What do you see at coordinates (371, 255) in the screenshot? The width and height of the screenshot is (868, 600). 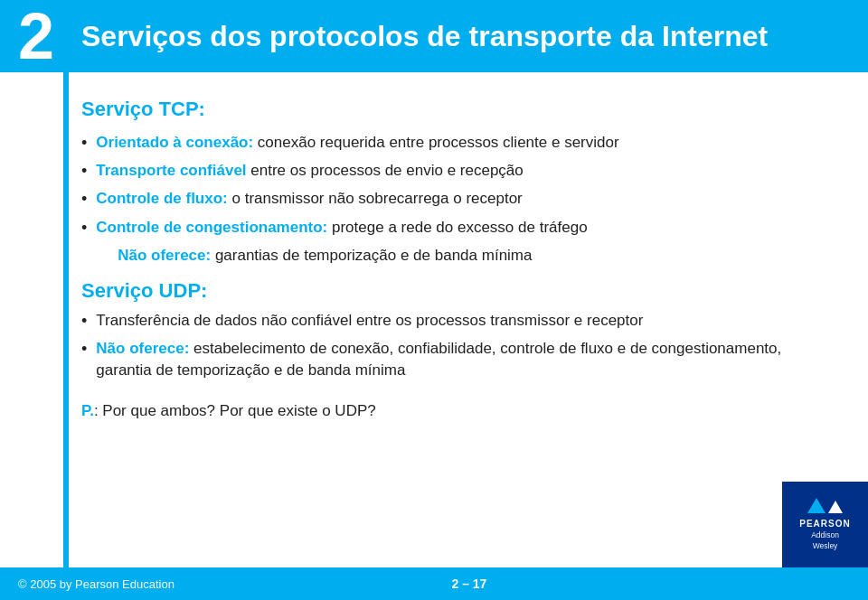 I see `tcp-indent-rest: garantias de temporização e de banda mín…` at bounding box center [371, 255].